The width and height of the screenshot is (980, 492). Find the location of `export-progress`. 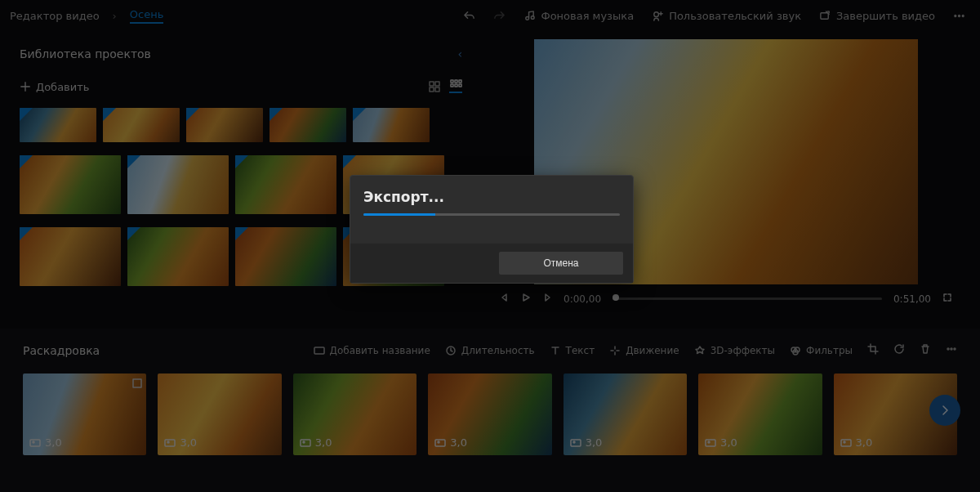

export-progress is located at coordinates (492, 214).